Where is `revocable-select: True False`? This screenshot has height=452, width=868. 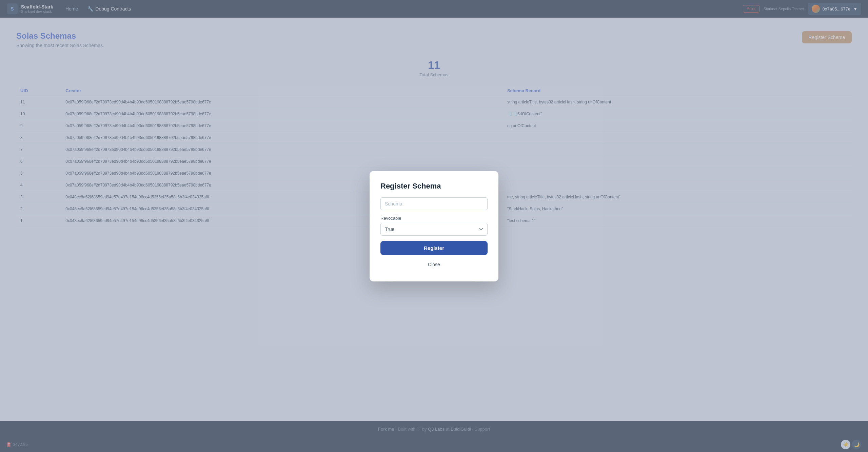 revocable-select: True False is located at coordinates (434, 229).